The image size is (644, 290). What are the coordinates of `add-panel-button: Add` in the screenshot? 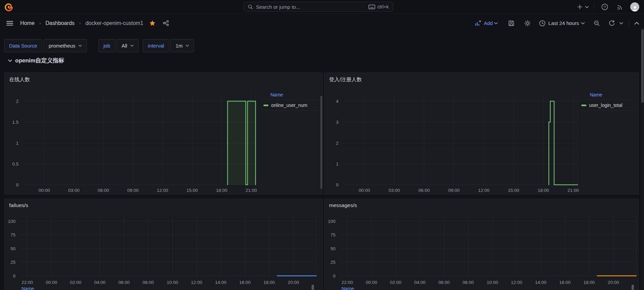 It's located at (486, 23).